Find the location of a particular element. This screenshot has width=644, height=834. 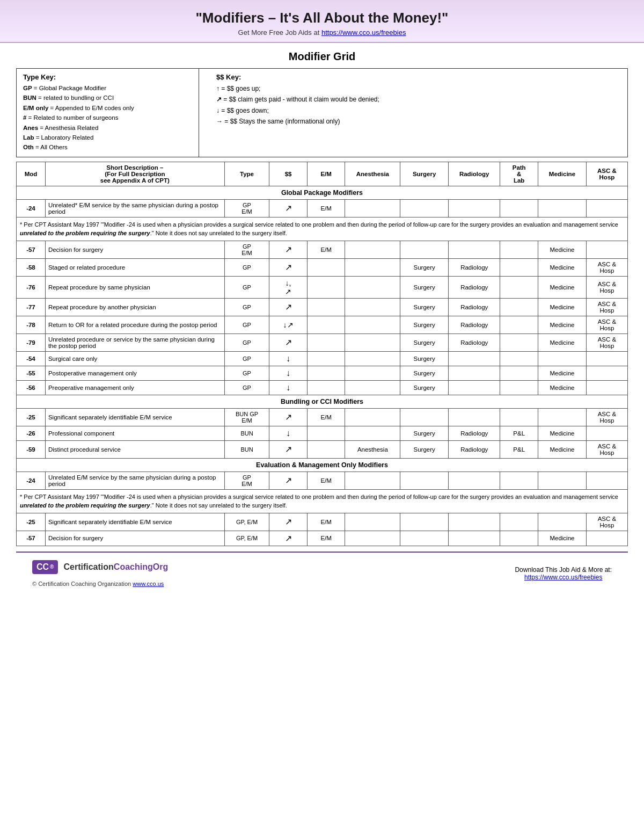

note-row-24b: * Per CPT Assistant May 1997 '"Modifier … is located at coordinates (322, 501).